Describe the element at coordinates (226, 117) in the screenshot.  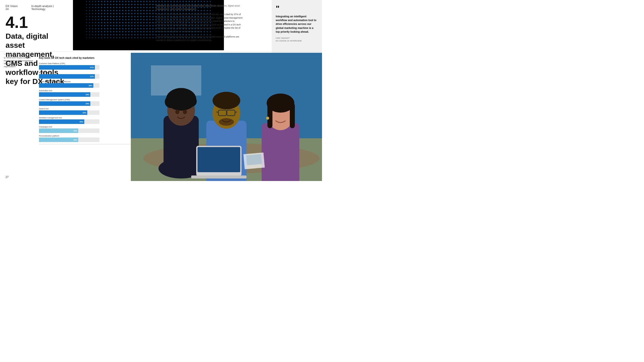
I see `team-photo` at that location.